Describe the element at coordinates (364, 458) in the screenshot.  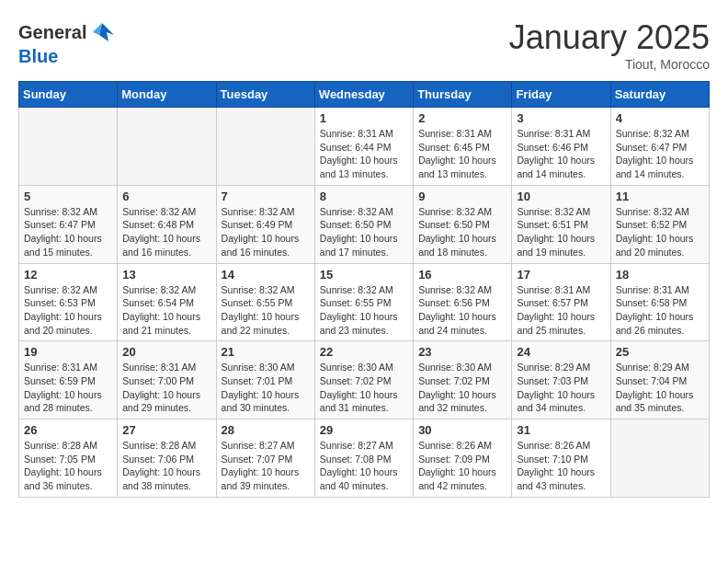
I see `calendar-week-row: 26Sunrise: 8:28 AM Sunset: 7:05 PM Dayli…` at that location.